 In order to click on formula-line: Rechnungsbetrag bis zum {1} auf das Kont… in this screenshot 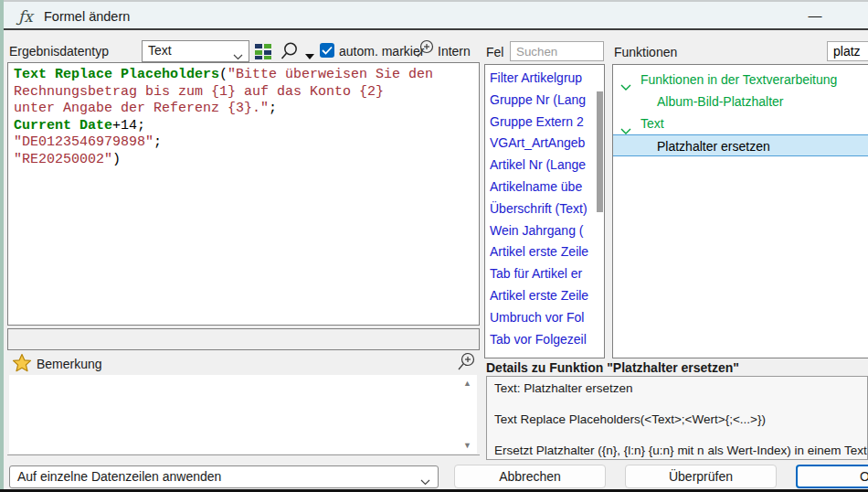, I will do `click(243, 93)`.